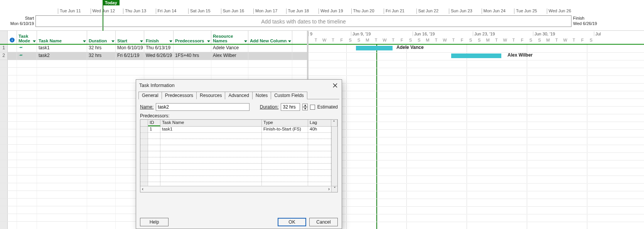  I want to click on tab-resources: Resources, so click(211, 95).